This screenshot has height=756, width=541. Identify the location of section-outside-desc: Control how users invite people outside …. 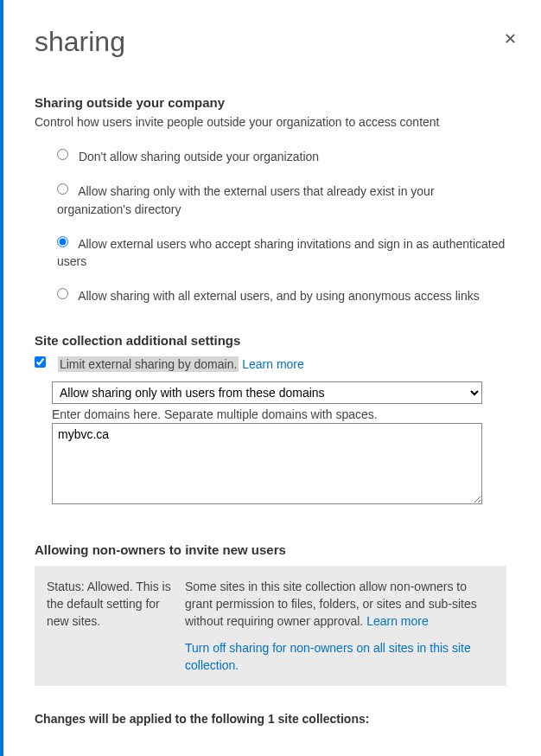
(270, 122).